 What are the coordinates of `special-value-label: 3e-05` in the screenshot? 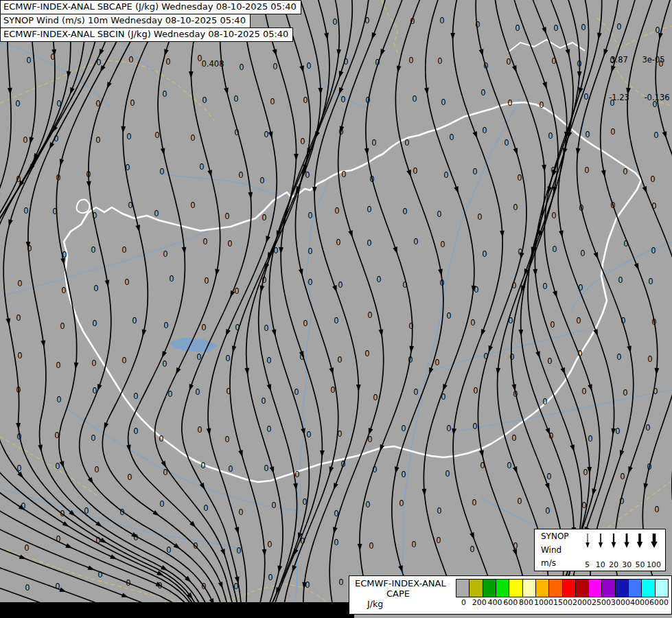 It's located at (653, 60).